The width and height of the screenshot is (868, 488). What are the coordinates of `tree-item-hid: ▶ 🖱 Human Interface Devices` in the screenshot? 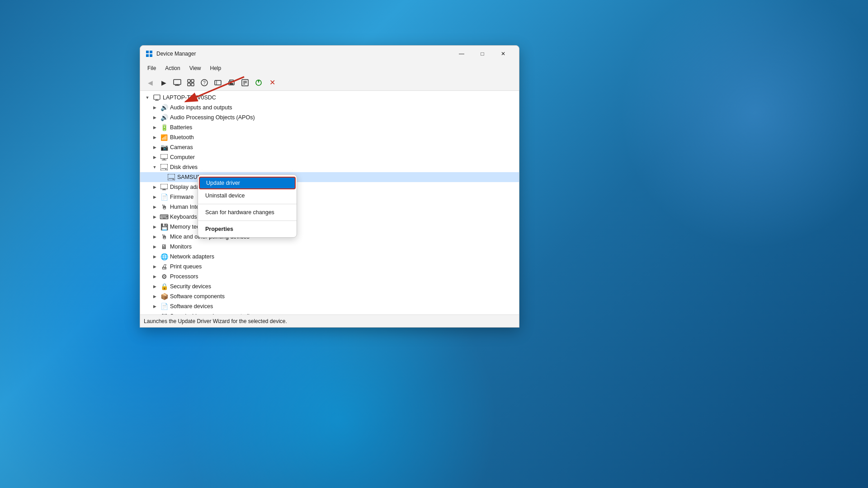 It's located at (330, 207).